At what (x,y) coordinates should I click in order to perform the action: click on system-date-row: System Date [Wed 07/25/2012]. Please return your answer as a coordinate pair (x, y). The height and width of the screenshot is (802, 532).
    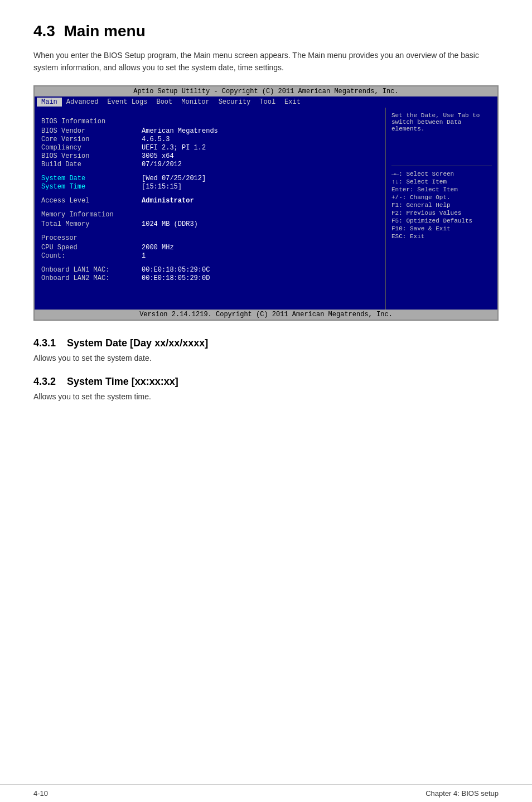
    Looking at the image, I should click on (210, 178).